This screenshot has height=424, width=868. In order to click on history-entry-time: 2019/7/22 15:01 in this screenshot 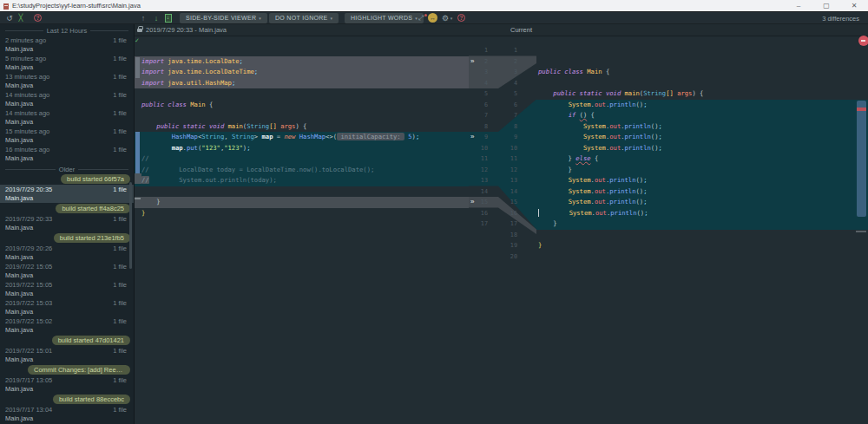, I will do `click(29, 351)`.